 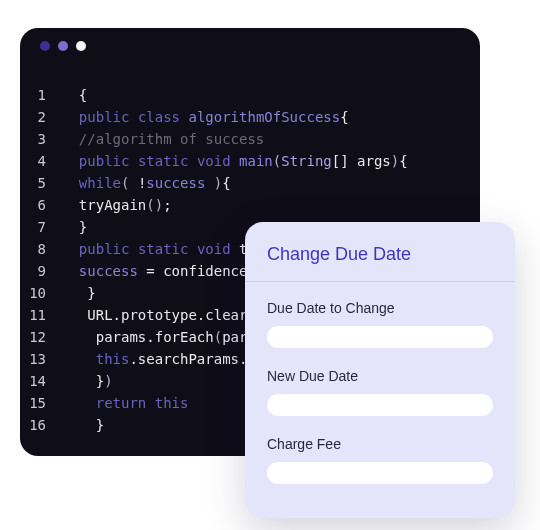 What do you see at coordinates (250, 205) in the screenshot?
I see `code-line: 6 tryAgain();` at bounding box center [250, 205].